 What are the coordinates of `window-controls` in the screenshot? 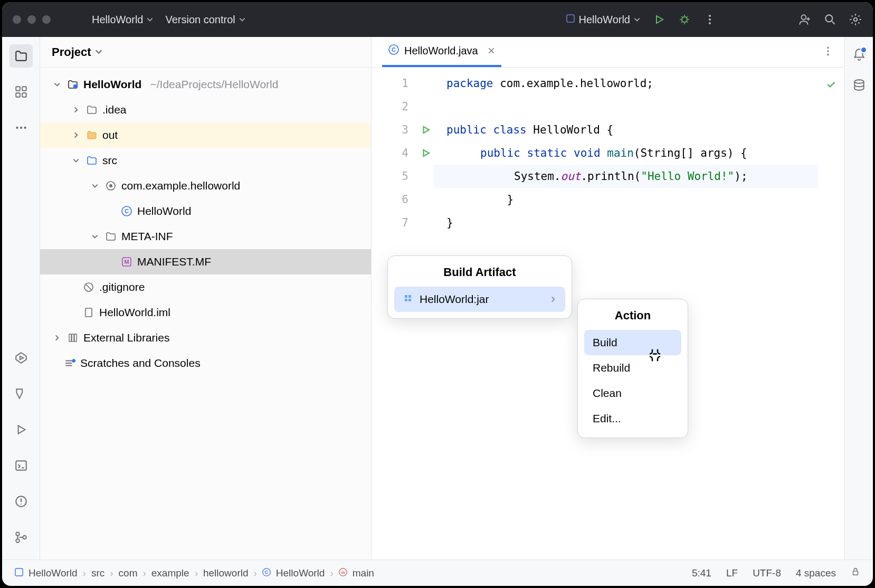 It's located at (32, 20).